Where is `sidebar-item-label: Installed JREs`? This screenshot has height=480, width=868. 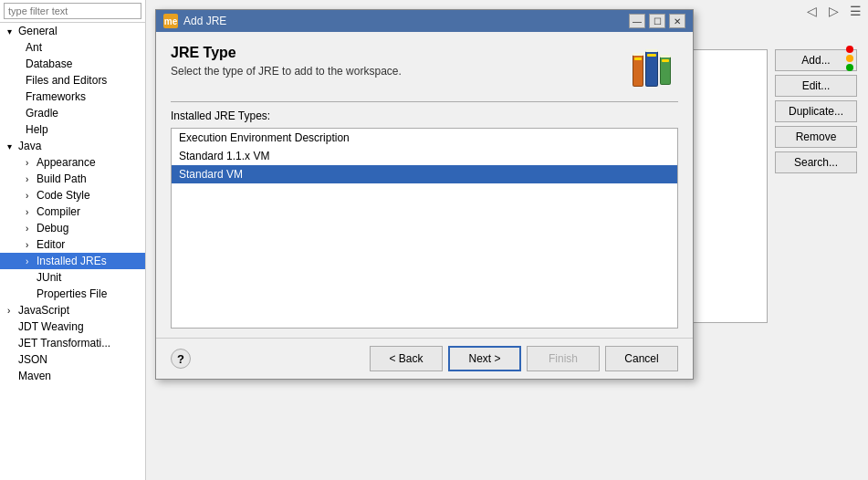 sidebar-item-label: Installed JREs is located at coordinates (71, 261).